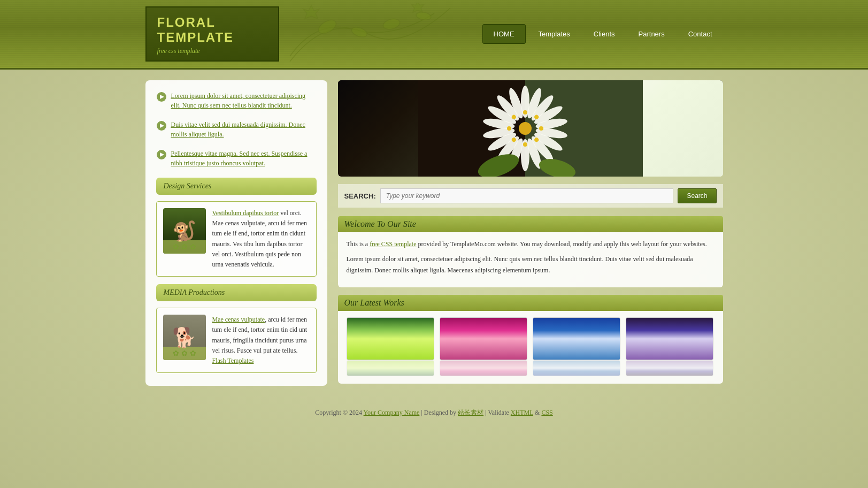  What do you see at coordinates (193, 353) in the screenshot?
I see `leaf-deco-icon-6: ✿` at bounding box center [193, 353].